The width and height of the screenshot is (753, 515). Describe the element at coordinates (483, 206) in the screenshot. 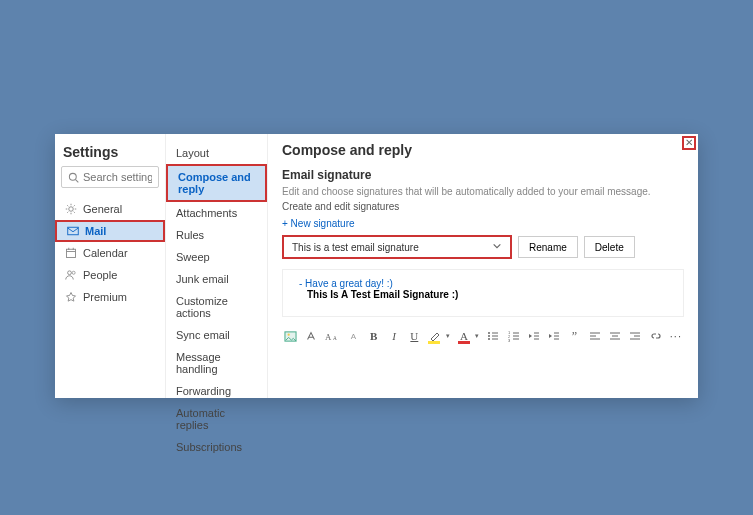

I see `signature-hint-2: Create and edit signatures` at that location.